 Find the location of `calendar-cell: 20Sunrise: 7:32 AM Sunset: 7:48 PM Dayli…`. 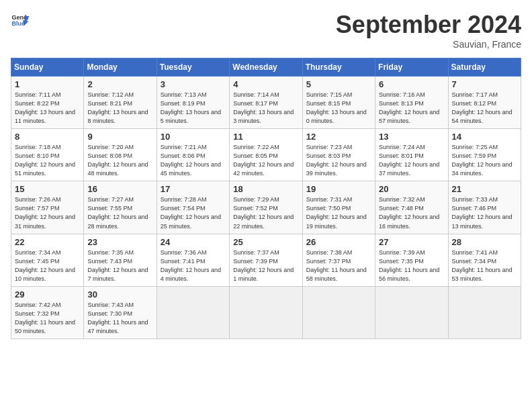

calendar-cell: 20Sunrise: 7:32 AM Sunset: 7:48 PM Dayli… is located at coordinates (412, 208).